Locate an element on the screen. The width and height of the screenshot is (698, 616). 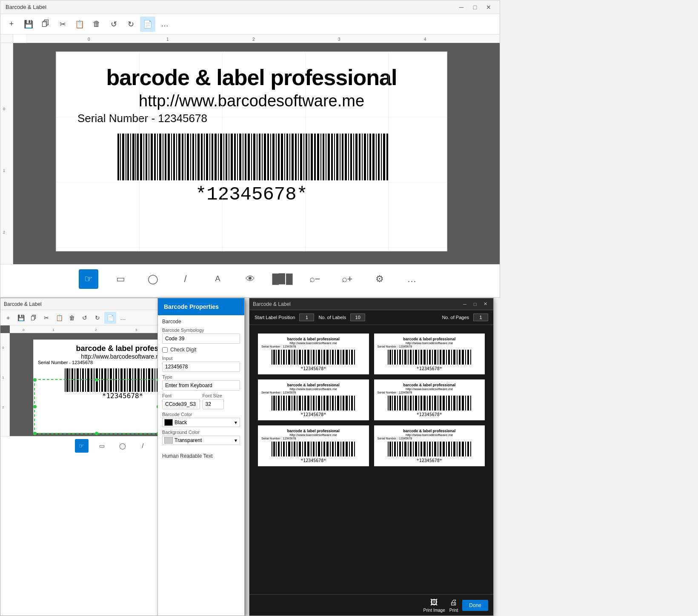
plc5-title: barcode & label professional is located at coordinates (313, 431).